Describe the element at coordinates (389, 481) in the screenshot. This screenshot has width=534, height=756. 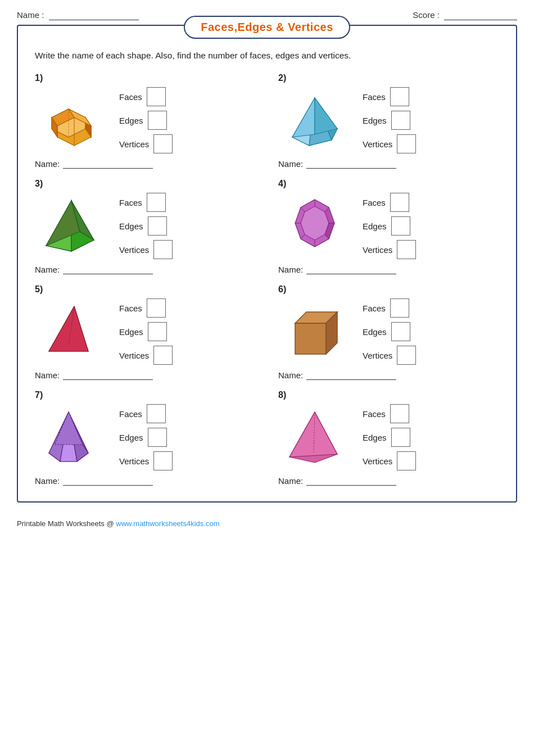
I see `name-line-8: Name:` at that location.